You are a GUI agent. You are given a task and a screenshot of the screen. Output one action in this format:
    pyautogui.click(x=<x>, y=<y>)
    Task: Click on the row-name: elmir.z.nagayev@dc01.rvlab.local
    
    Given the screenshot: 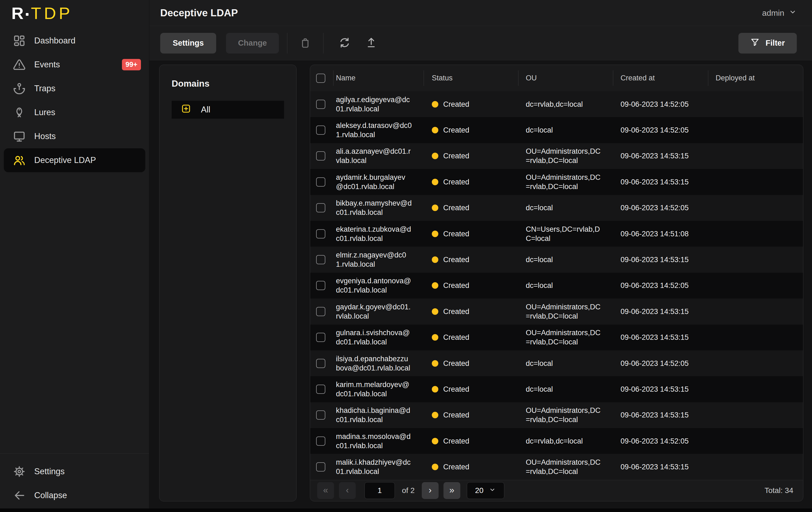 What is the action you would take?
    pyautogui.click(x=378, y=260)
    